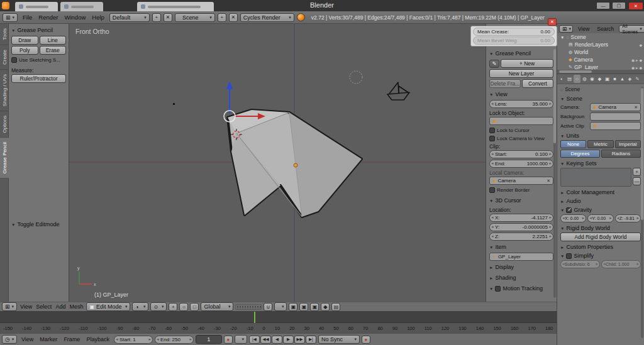 This screenshot has height=345, width=644. What do you see at coordinates (339, 339) in the screenshot?
I see `sync-dropdown: No Sync▾` at bounding box center [339, 339].